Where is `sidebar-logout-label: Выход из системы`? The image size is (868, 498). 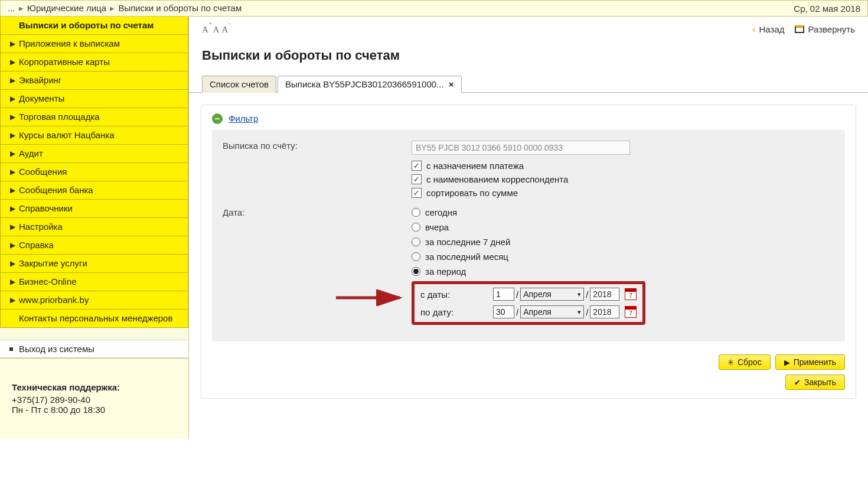
sidebar-logout-label: Выход из системы is located at coordinates (57, 349).